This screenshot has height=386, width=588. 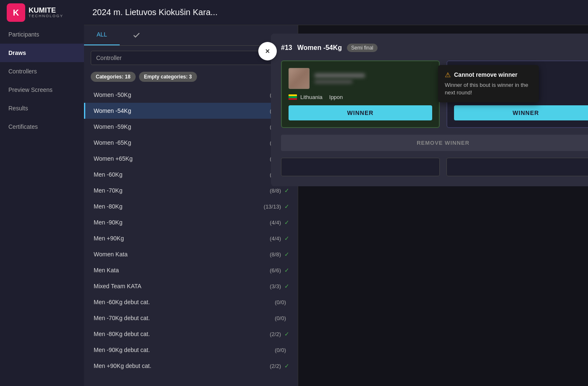 What do you see at coordinates (360, 94) in the screenshot?
I see `fighter-card-left: Lithuania Ippon WINNER` at bounding box center [360, 94].